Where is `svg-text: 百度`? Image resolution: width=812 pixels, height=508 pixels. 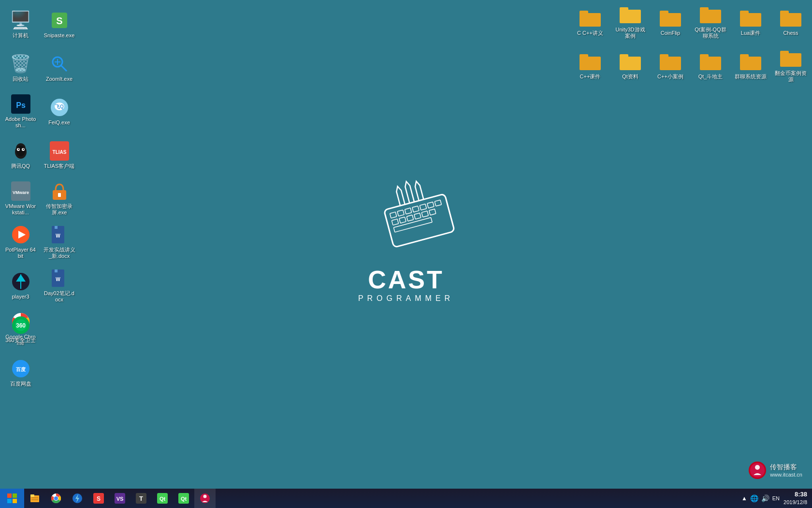
svg-text: 百度 is located at coordinates (21, 370).